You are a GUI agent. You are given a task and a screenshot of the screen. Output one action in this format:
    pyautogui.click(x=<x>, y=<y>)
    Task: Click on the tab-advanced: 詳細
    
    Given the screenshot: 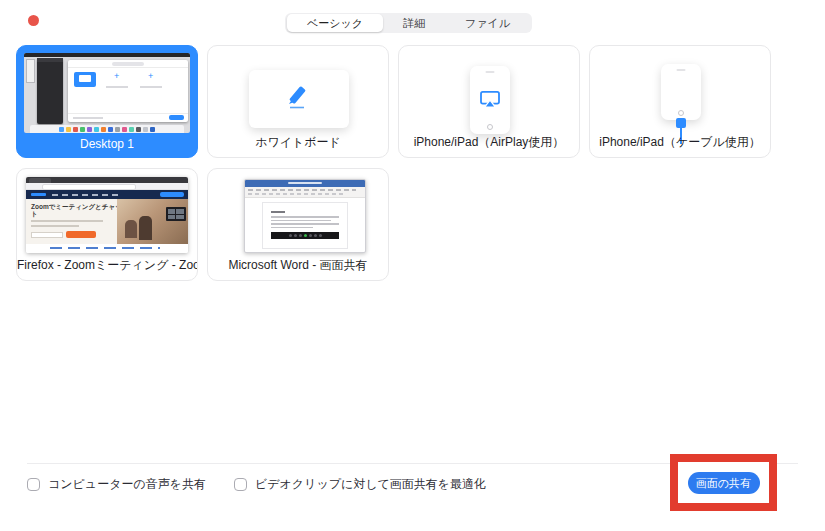 What is the action you would take?
    pyautogui.click(x=414, y=23)
    